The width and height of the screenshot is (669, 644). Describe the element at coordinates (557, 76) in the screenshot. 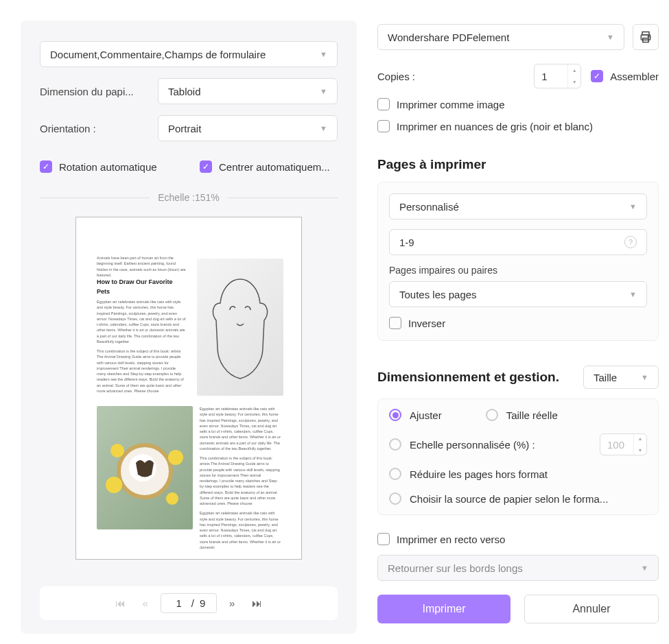

I see `copies-spinner: ▲ ▼` at that location.